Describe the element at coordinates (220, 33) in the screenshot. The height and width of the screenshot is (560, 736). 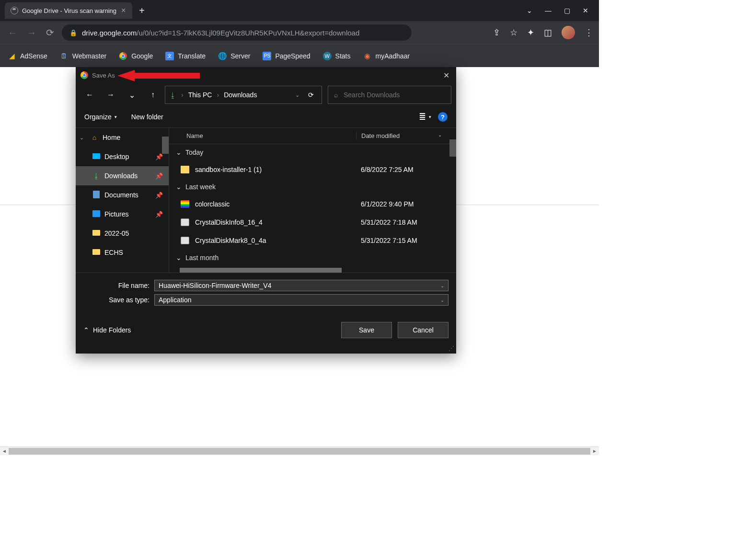
I see `url-text: drive.google.com/u/0/uc?id=1S-7lkK63Ljl0…` at that location.